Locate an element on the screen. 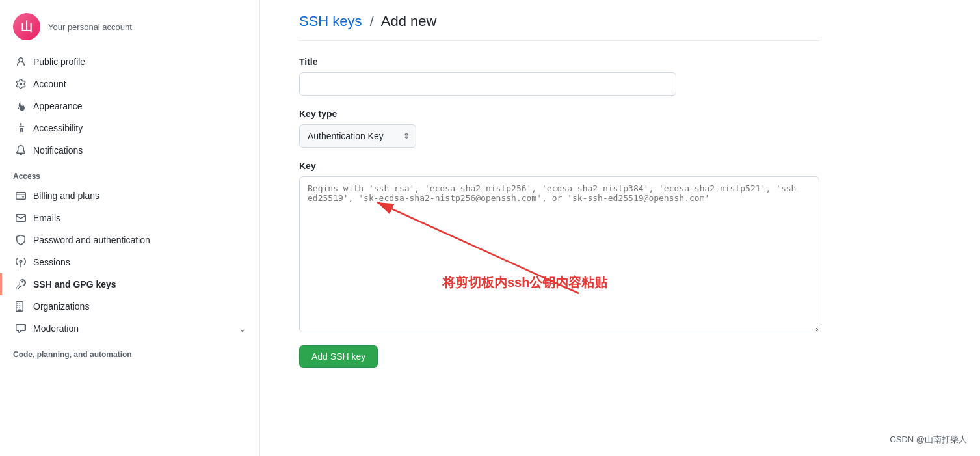  sidebar-item-appearance: Appearance is located at coordinates (130, 106).